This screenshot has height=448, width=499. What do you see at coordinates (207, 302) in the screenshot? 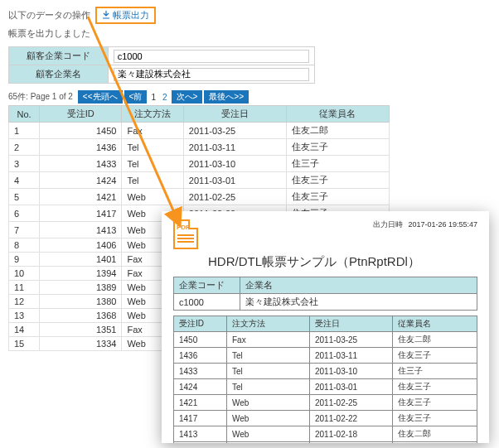
I see `pdf-company-code: c1000` at bounding box center [207, 302].